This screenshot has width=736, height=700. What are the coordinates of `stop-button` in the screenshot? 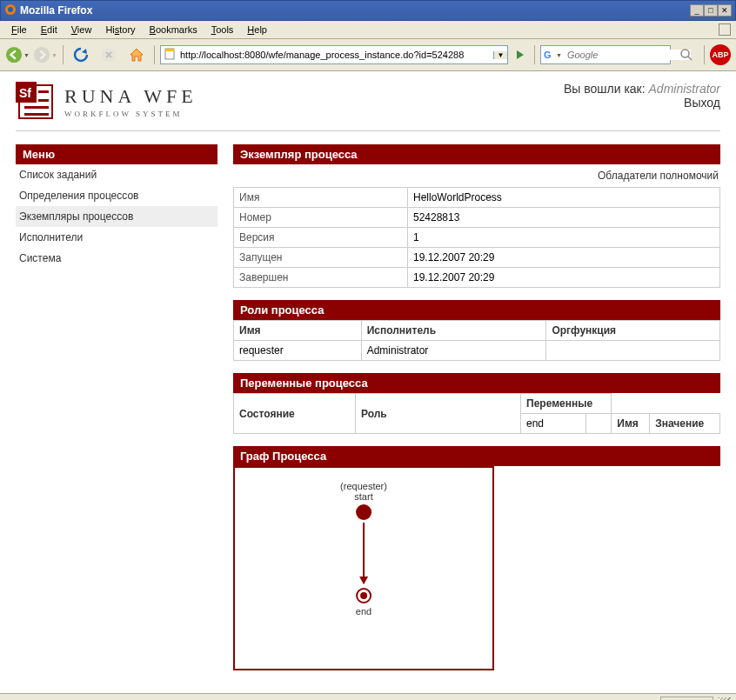 It's located at (109, 55).